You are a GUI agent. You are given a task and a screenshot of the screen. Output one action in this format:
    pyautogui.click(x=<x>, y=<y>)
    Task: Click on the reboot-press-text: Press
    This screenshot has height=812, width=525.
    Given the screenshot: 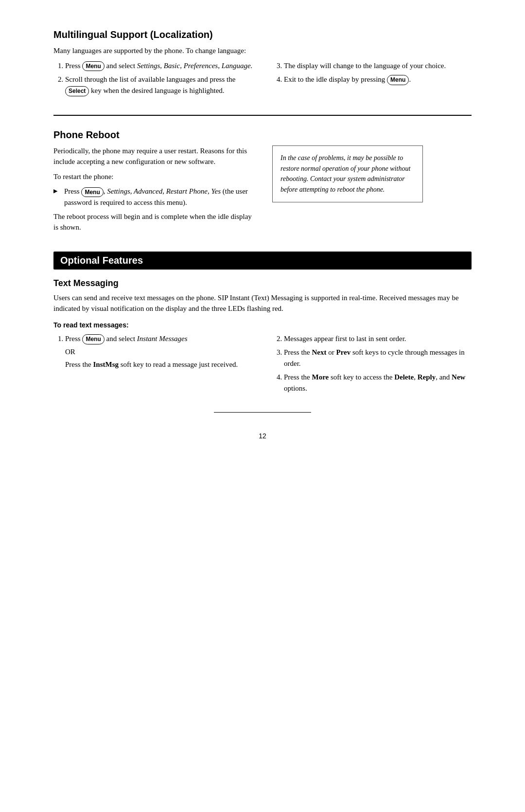 What is the action you would take?
    pyautogui.click(x=73, y=191)
    